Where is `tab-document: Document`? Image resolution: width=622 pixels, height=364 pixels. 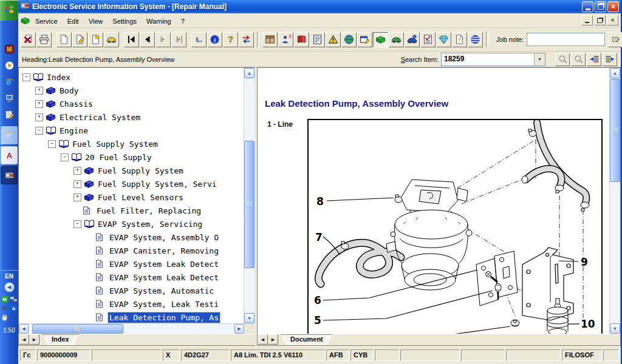 tab-document: Document is located at coordinates (307, 340).